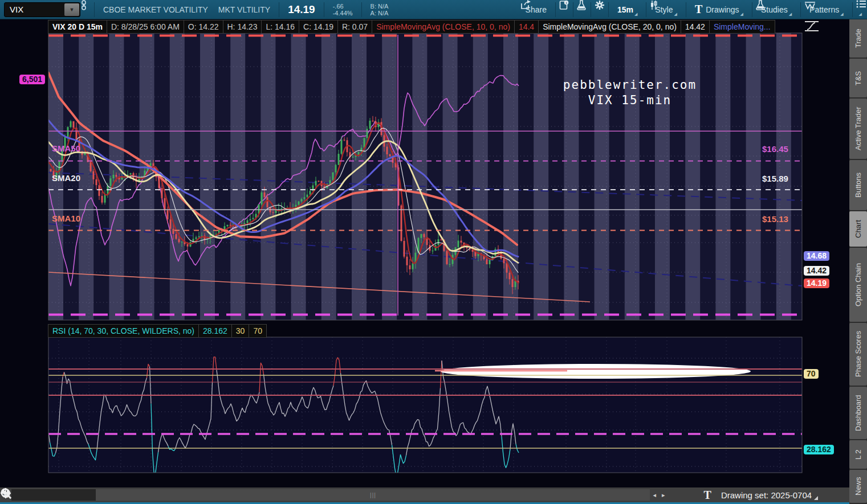  I want to click on timeframe-label: 15m, so click(625, 10).